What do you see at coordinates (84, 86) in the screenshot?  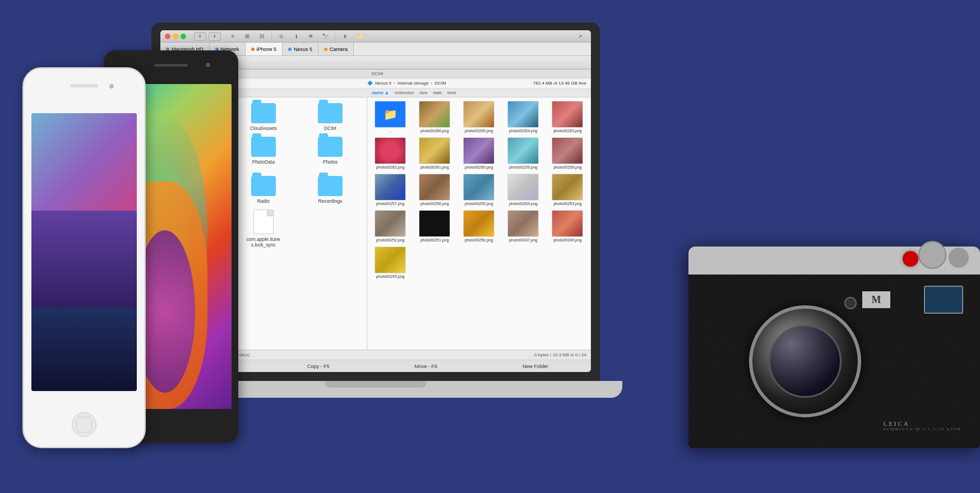 I see `iphone-speaker` at bounding box center [84, 86].